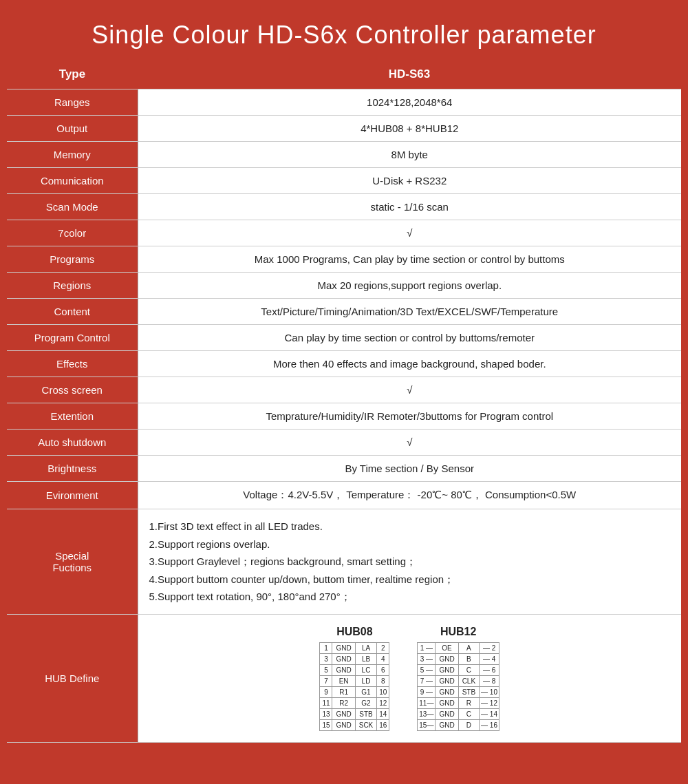 This screenshot has width=688, height=784. I want to click on row-label: Brightness, so click(72, 469).